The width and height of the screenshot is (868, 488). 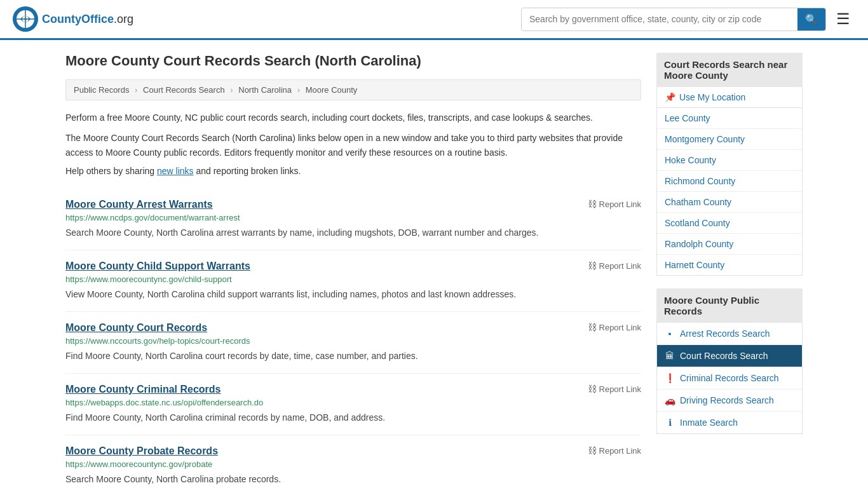 I want to click on pr-icon: 🚗, so click(x=670, y=400).